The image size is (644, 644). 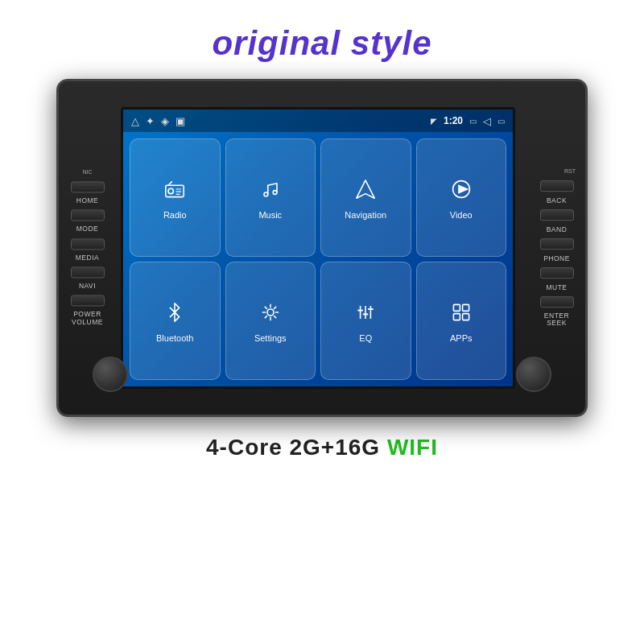 What do you see at coordinates (365, 191) in the screenshot?
I see `navigation-icon` at bounding box center [365, 191].